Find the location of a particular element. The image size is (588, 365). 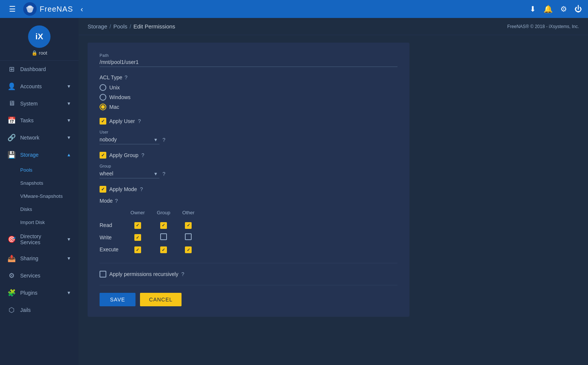

radio-windows: Windows is located at coordinates (249, 97).